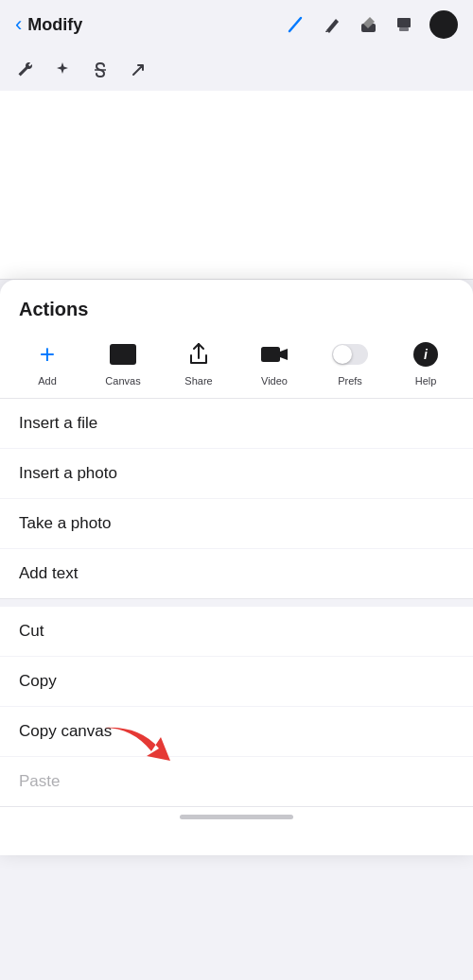 This screenshot has height=980, width=473. What do you see at coordinates (372, 25) in the screenshot?
I see `top-bar-icons` at bounding box center [372, 25].